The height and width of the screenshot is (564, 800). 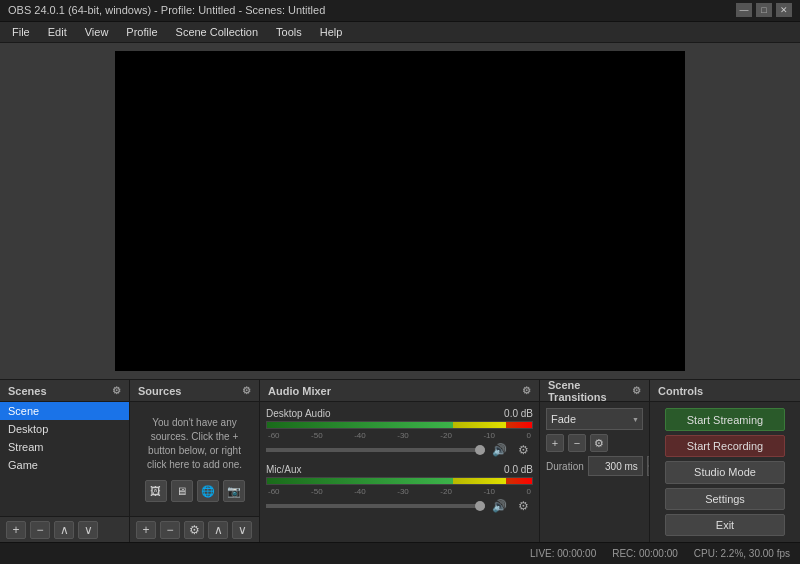 I want to click on transition-settings-button: ⚙, so click(x=599, y=443).